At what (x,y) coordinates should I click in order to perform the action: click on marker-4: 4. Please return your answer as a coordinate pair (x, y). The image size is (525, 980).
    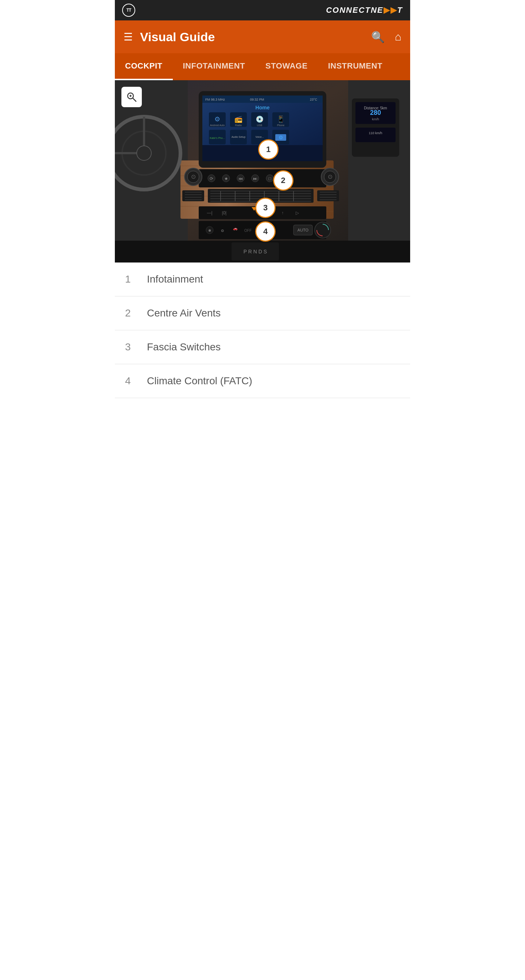
    Looking at the image, I should click on (266, 231).